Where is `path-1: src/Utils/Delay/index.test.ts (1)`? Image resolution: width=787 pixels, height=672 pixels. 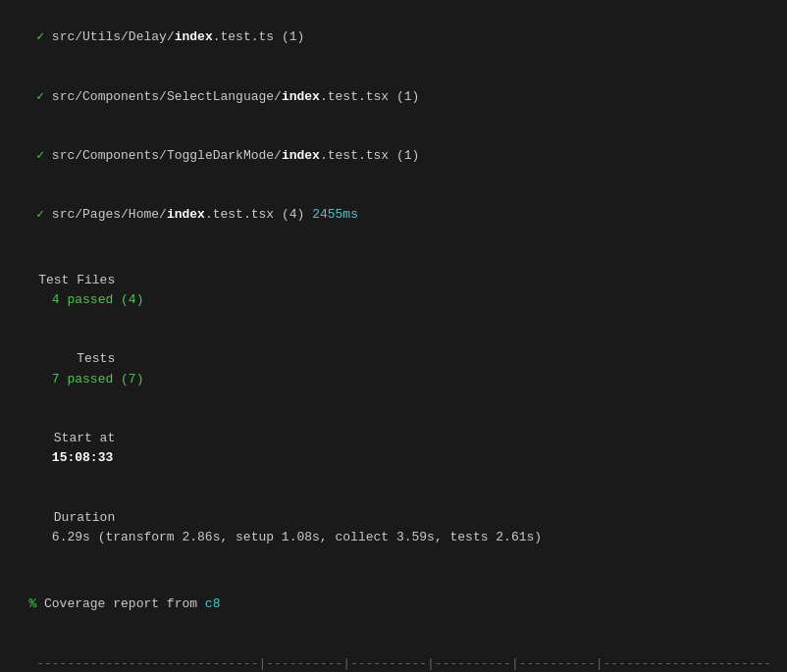 path-1: src/Utils/Delay/index.test.ts (1) is located at coordinates (179, 37).